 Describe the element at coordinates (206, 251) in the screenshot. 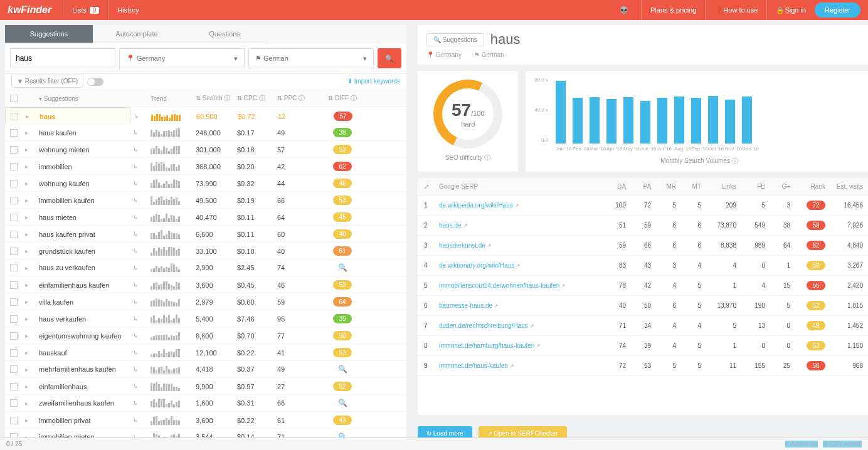

I see `table-row: ▸grundstück kaufen↳33,100$0.184061` at that location.